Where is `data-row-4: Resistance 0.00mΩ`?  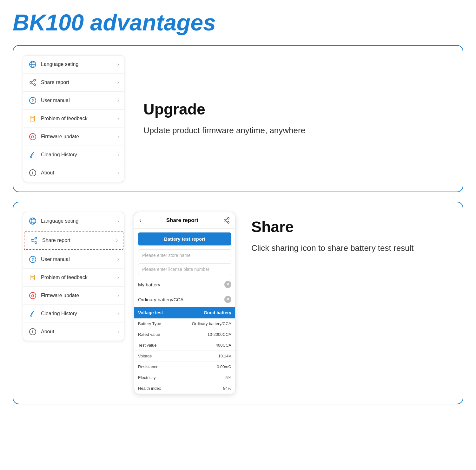 data-row-4: Resistance 0.00mΩ is located at coordinates (185, 367).